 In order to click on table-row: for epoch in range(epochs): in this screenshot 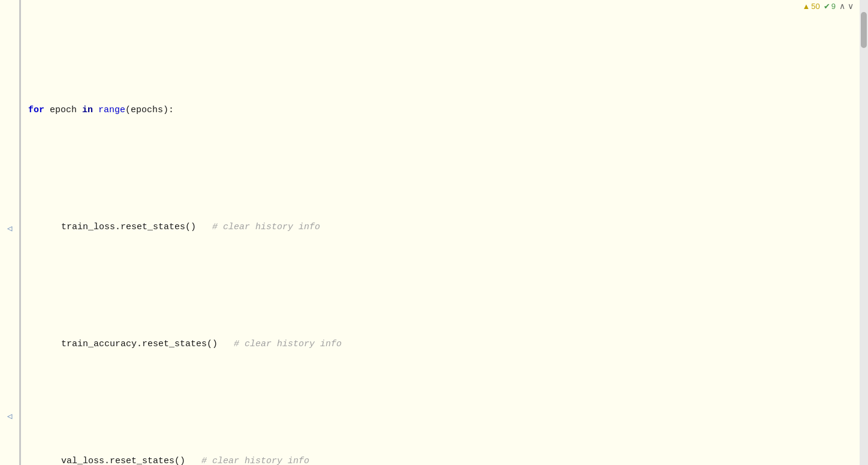, I will do `click(447, 110)`.